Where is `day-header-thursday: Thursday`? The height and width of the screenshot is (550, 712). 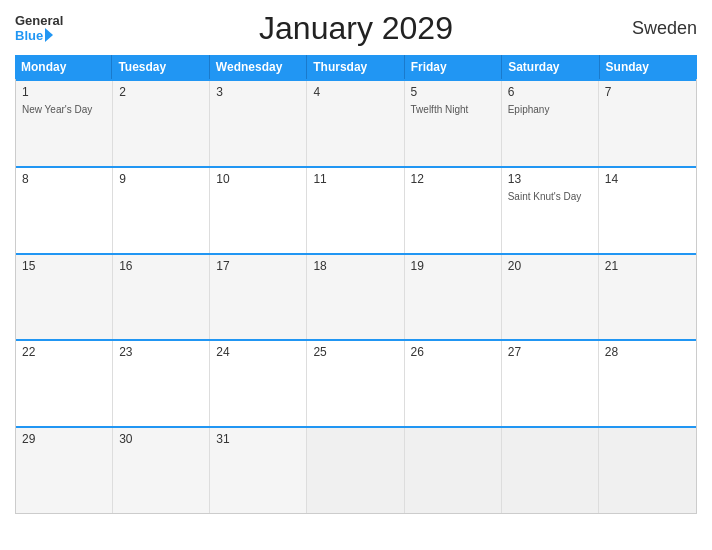
day-header-thursday: Thursday is located at coordinates (356, 67).